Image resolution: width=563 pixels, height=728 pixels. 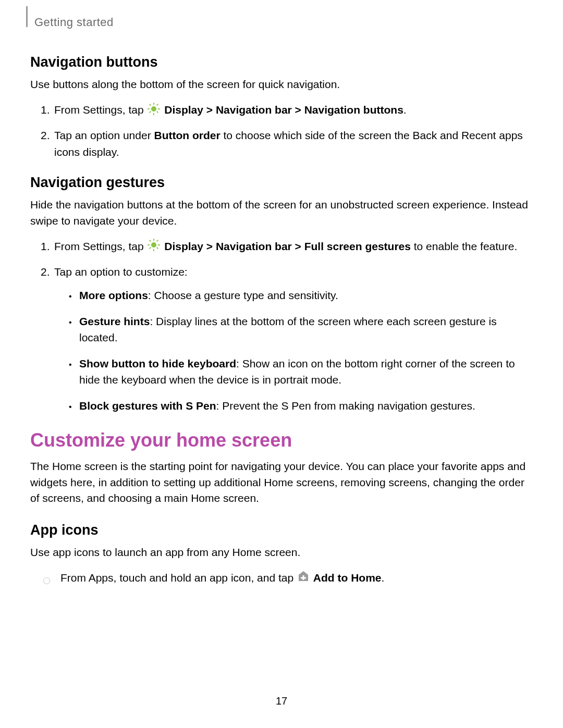 I want to click on page-number: 17, so click(x=282, y=701).